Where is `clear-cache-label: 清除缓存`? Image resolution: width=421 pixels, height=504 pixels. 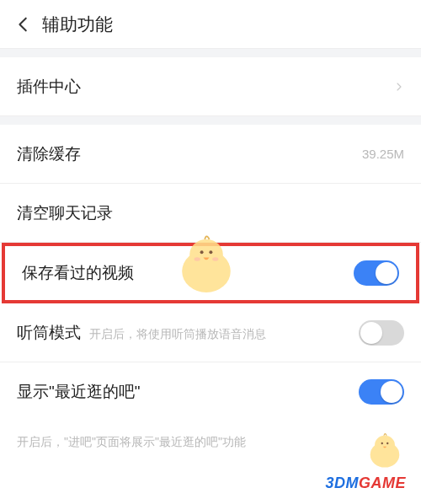 clear-cache-label: 清除缓存 is located at coordinates (49, 154).